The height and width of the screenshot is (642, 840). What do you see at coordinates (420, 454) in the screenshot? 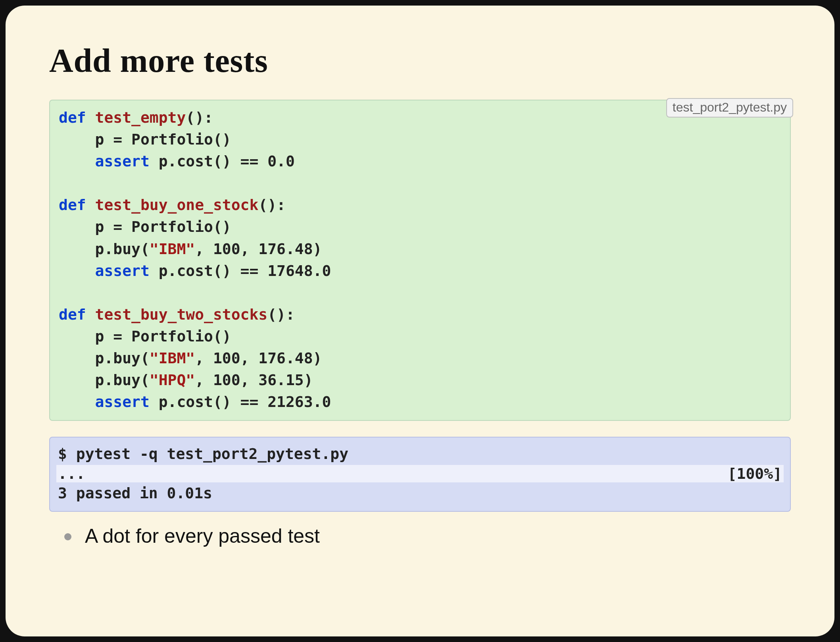
I see `terminal-command: $ pytest -q test_port2_pytest.py` at bounding box center [420, 454].